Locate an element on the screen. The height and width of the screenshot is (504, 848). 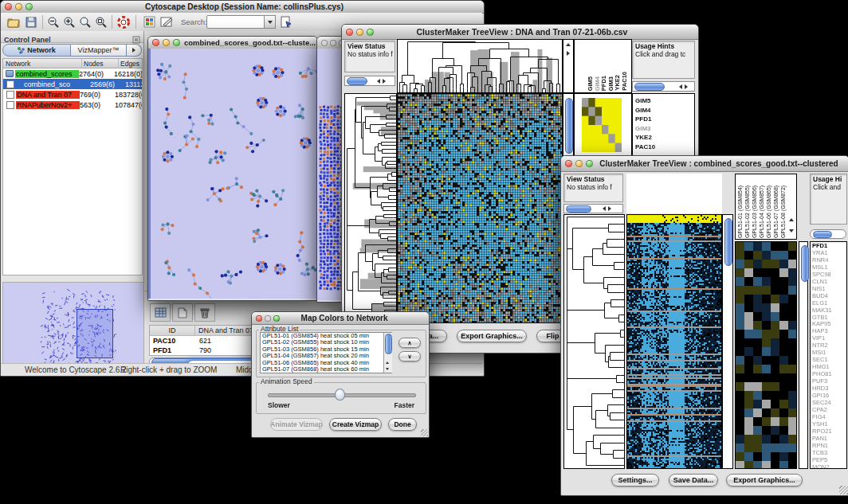
genelist-hscrollbar is located at coordinates (828, 234).